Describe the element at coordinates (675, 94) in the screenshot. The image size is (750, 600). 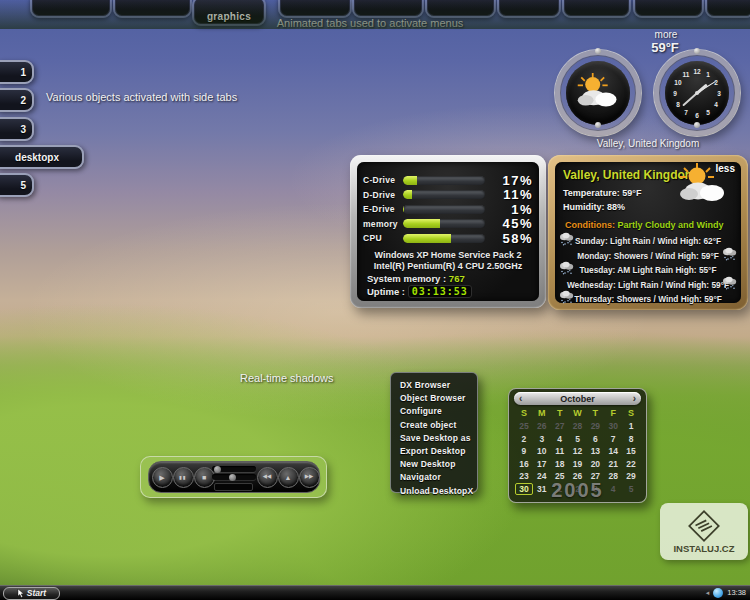
I see `clock-number: 9` at that location.